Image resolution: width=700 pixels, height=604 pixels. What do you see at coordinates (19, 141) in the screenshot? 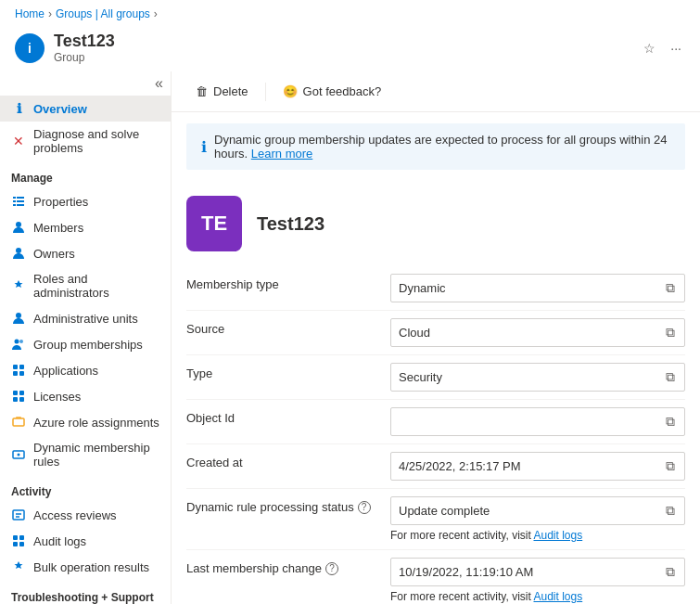
I see `diagnose-icon: ✕` at bounding box center [19, 141].